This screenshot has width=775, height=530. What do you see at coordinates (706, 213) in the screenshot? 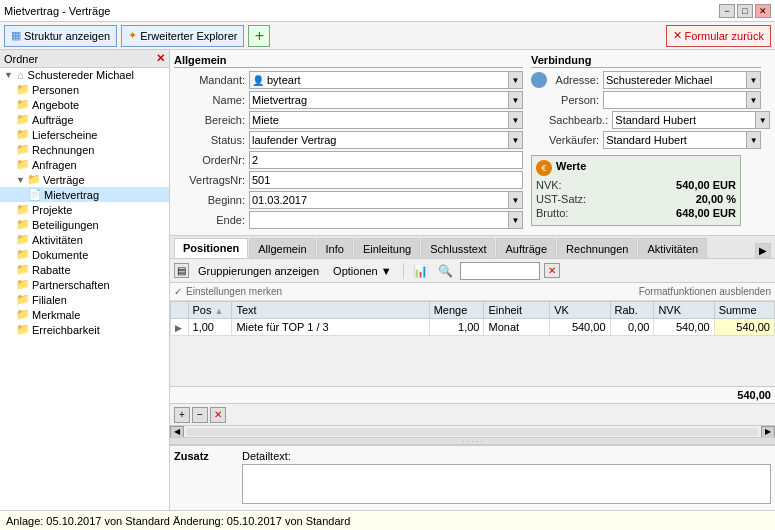
I see `brutto-value: 648,00 EUR` at bounding box center [706, 213].